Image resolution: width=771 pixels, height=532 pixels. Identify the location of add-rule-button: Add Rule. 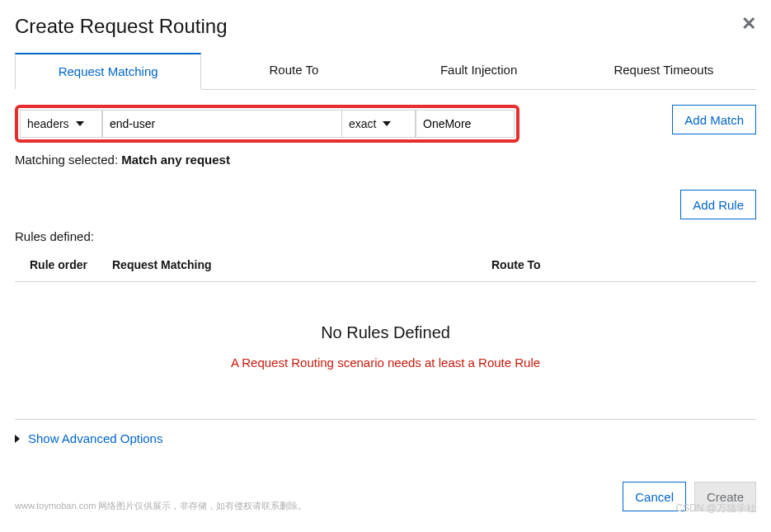
(718, 205).